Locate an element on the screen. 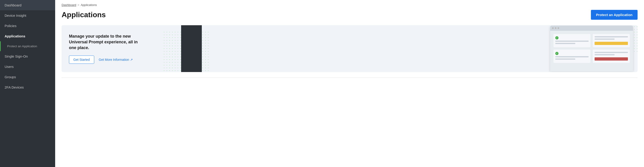  sidebar: Dashboard Device Insight Policies Applic… is located at coordinates (28, 83).